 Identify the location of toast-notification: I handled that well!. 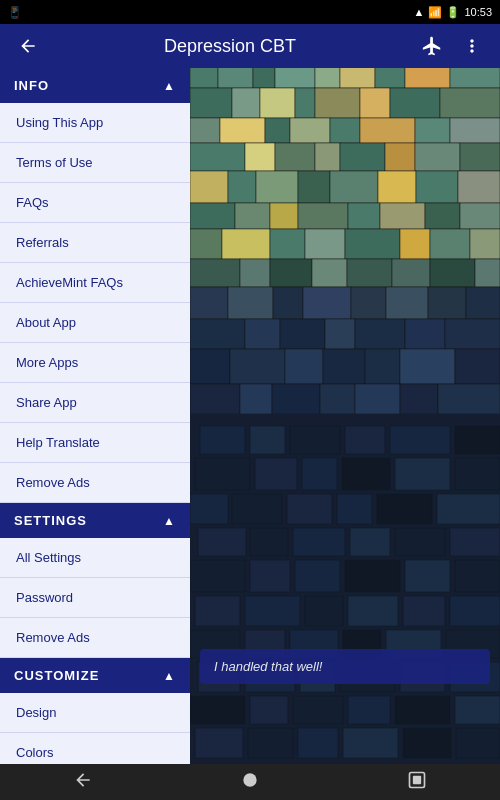
(345, 666).